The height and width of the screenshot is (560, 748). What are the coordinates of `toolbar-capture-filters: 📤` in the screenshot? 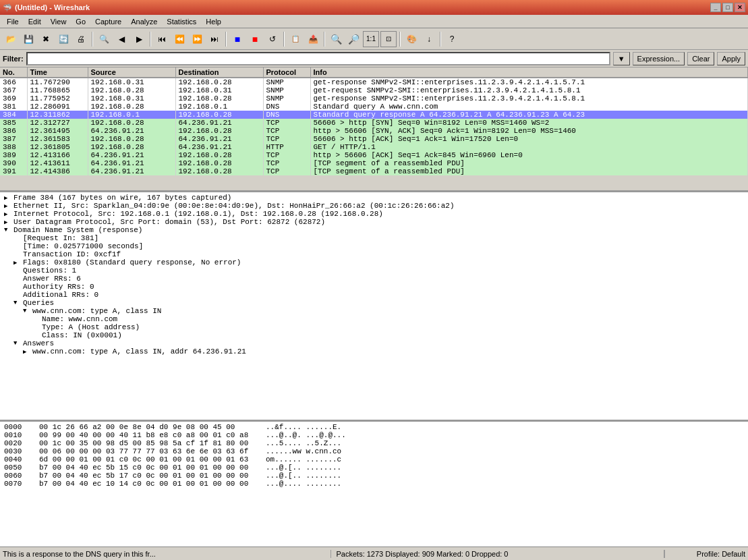 It's located at (313, 39).